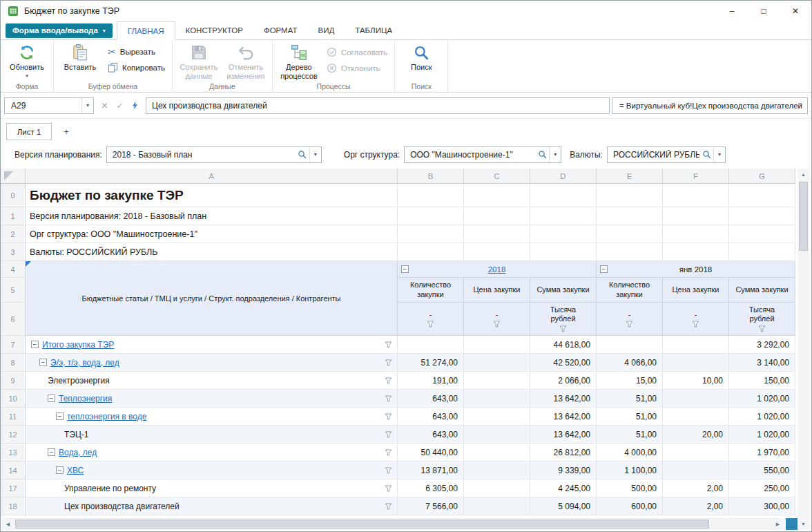 This screenshot has height=532, width=812. What do you see at coordinates (8, 524) in the screenshot?
I see `scroll-left-icon: ◀` at bounding box center [8, 524].